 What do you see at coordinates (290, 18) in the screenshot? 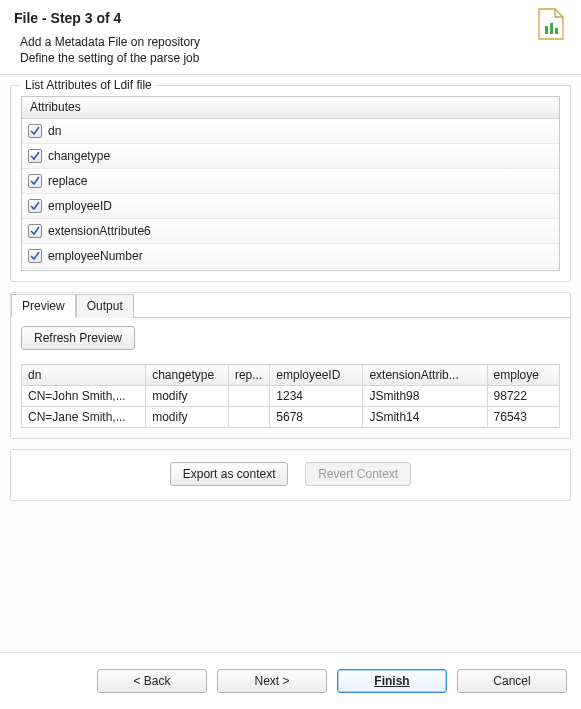
I see `wizard-title: File - Step 3 of 4` at bounding box center [290, 18].